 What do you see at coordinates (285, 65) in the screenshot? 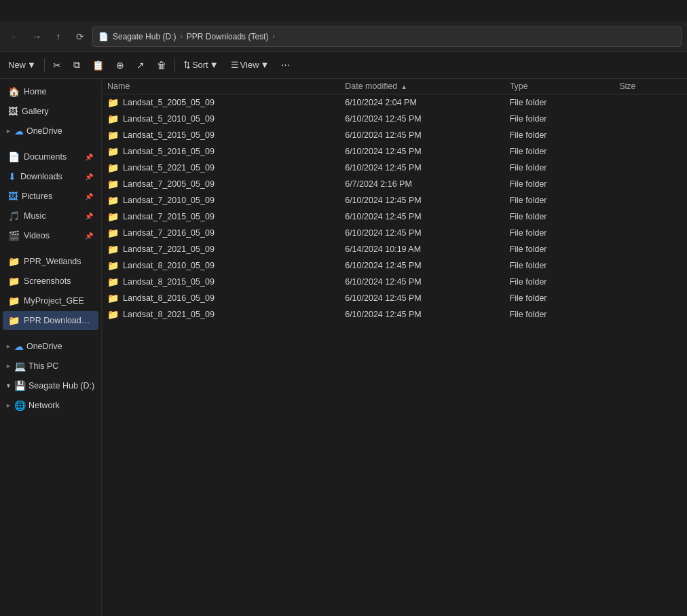
I see `more-button: ⋯` at bounding box center [285, 65].